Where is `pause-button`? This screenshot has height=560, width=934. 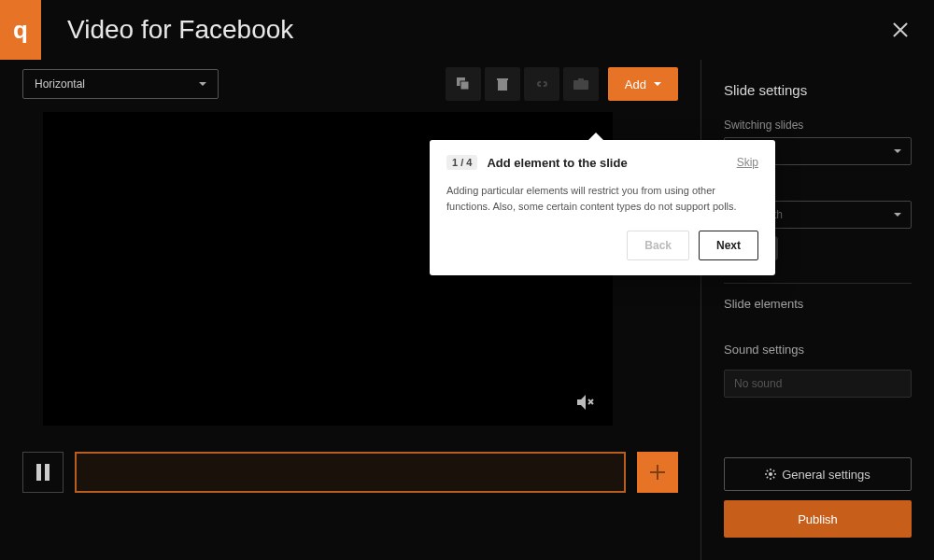
pause-button is located at coordinates (43, 472).